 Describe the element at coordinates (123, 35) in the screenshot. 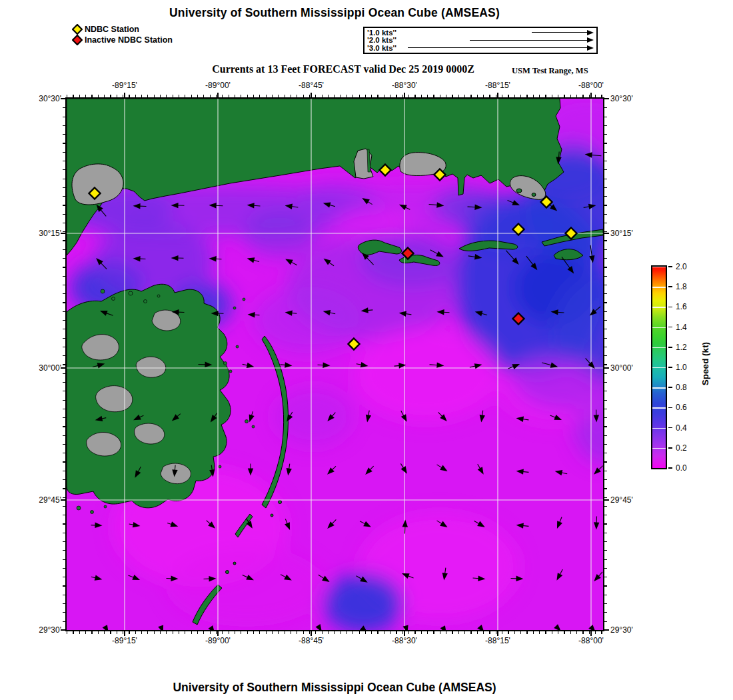

I see `station-legend: NDBC Station Inactive NDBC Station` at that location.